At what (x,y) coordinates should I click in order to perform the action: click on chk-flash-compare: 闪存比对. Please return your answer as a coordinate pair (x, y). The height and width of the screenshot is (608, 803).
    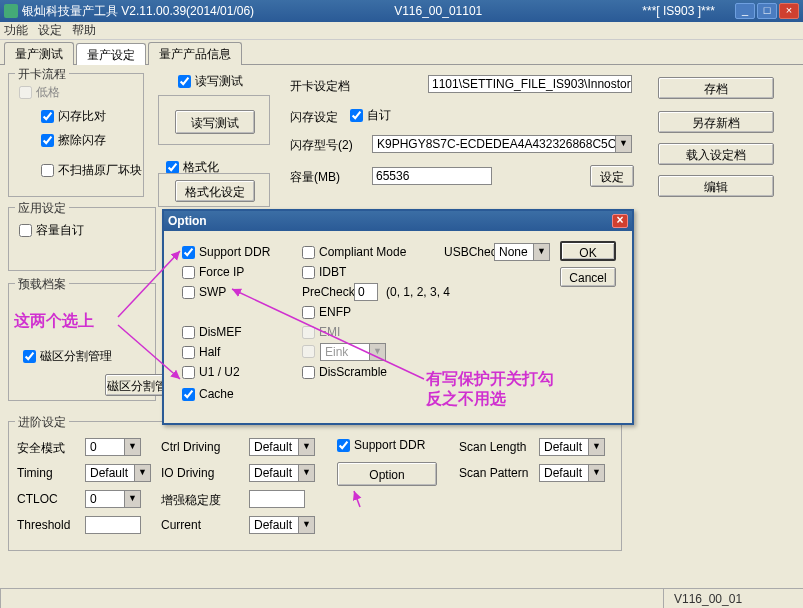
    Looking at the image, I should click on (74, 116).